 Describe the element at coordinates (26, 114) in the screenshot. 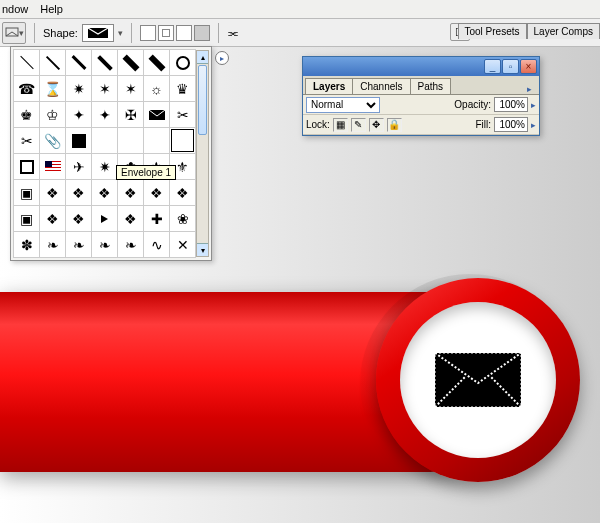

I see `shape-cell-crown-k: ♚` at that location.